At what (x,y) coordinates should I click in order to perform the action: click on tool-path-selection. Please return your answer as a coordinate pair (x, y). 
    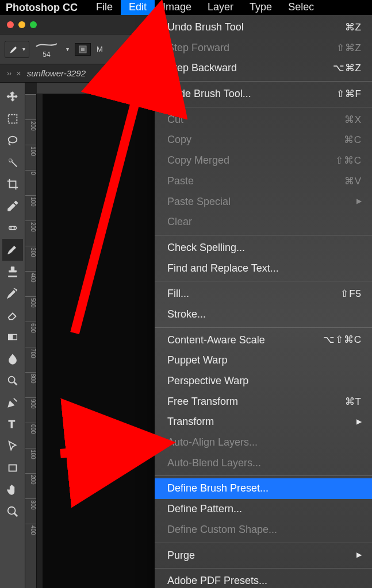
    Looking at the image, I should click on (13, 446).